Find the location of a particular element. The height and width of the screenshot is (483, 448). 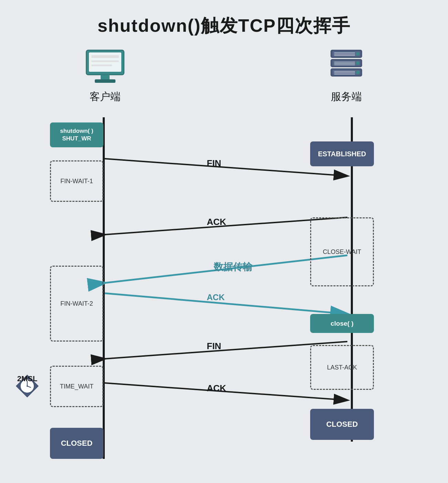

ack3-label: ACK is located at coordinates (216, 388).